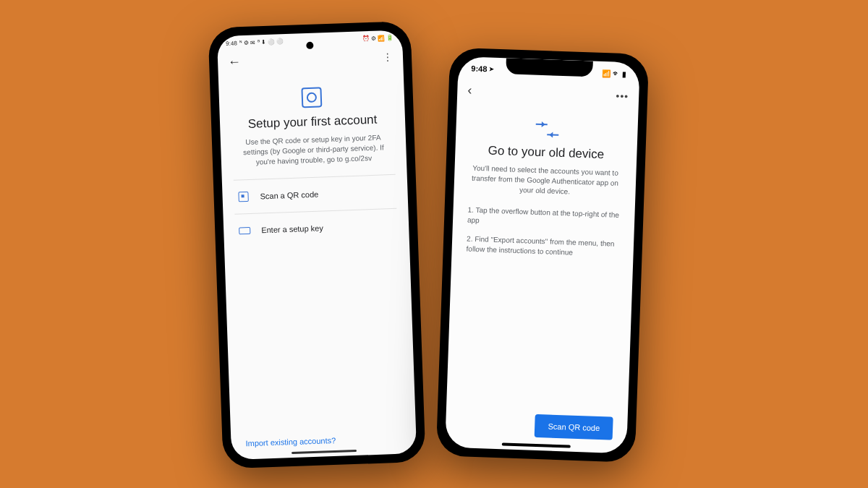 This screenshot has height=488, width=868. What do you see at coordinates (543, 218) in the screenshot?
I see `step-1: 1. Tap the overflow button at the top-ri…` at bounding box center [543, 218].